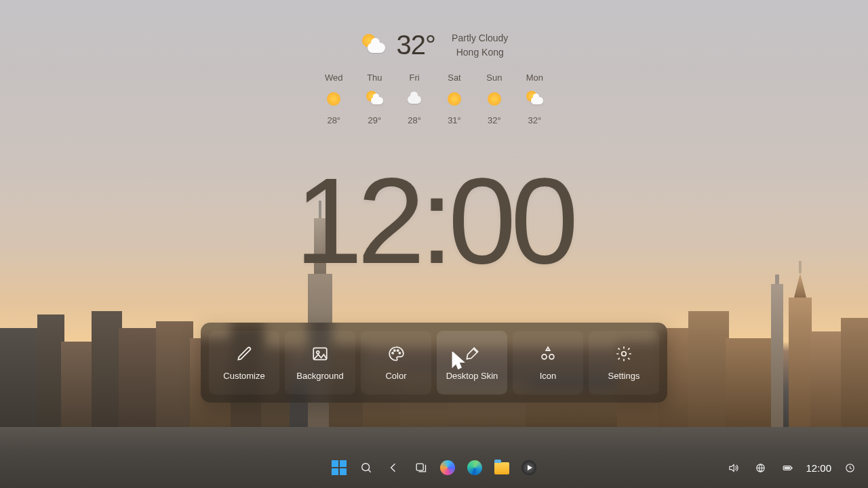 This screenshot has width=868, height=488. Describe the element at coordinates (529, 468) in the screenshot. I see `play-icon` at that location.